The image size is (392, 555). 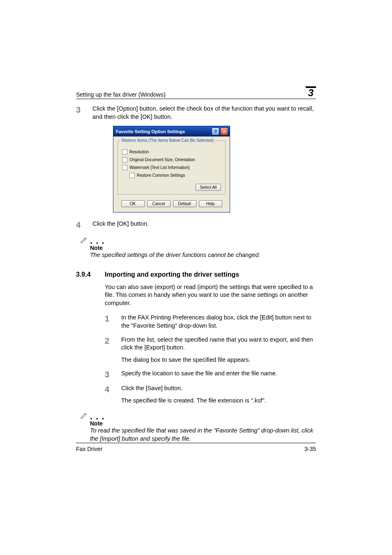 What do you see at coordinates (196, 93) in the screenshot?
I see `running-header: Setting up the fax driver (Windows) 3` at bounding box center [196, 93].